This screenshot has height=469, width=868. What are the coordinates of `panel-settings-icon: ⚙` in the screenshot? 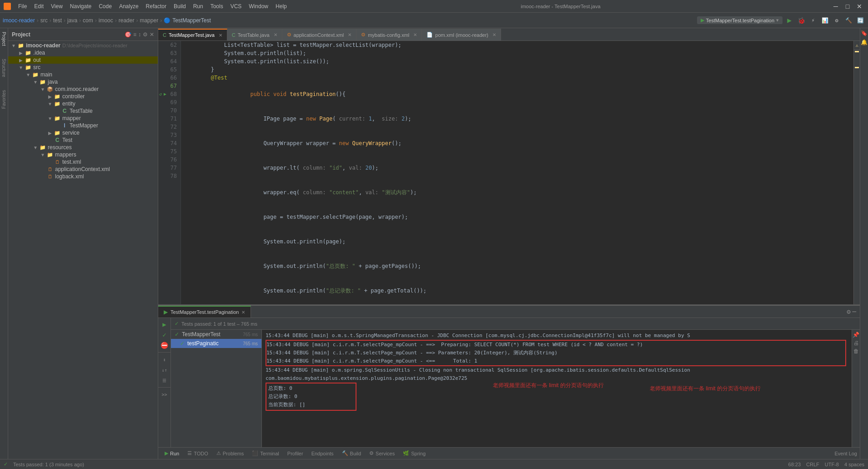 It's located at (146, 35).